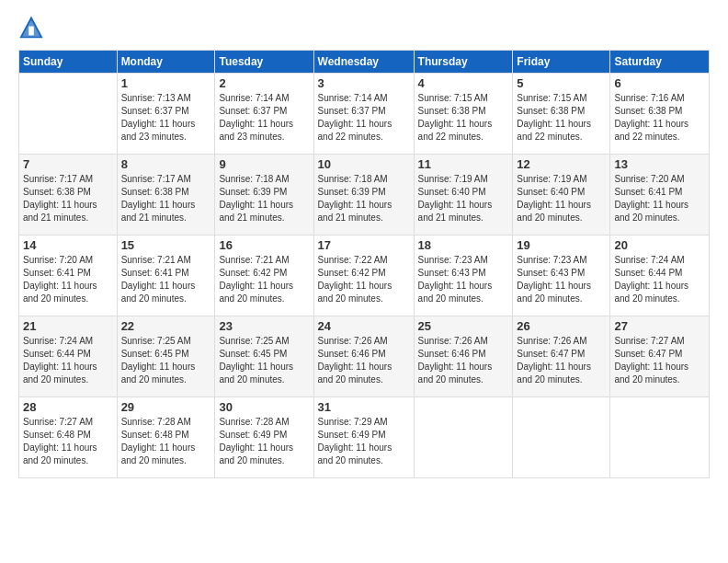 Image resolution: width=728 pixels, height=563 pixels. I want to click on calendar-cell: 25 Sunrise: 7:26 AM Sunset: 6:46 PM Dayl…, so click(463, 357).